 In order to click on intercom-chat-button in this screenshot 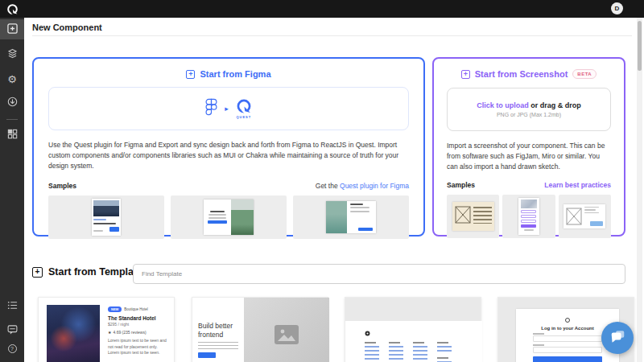, I will do `click(617, 338)`.